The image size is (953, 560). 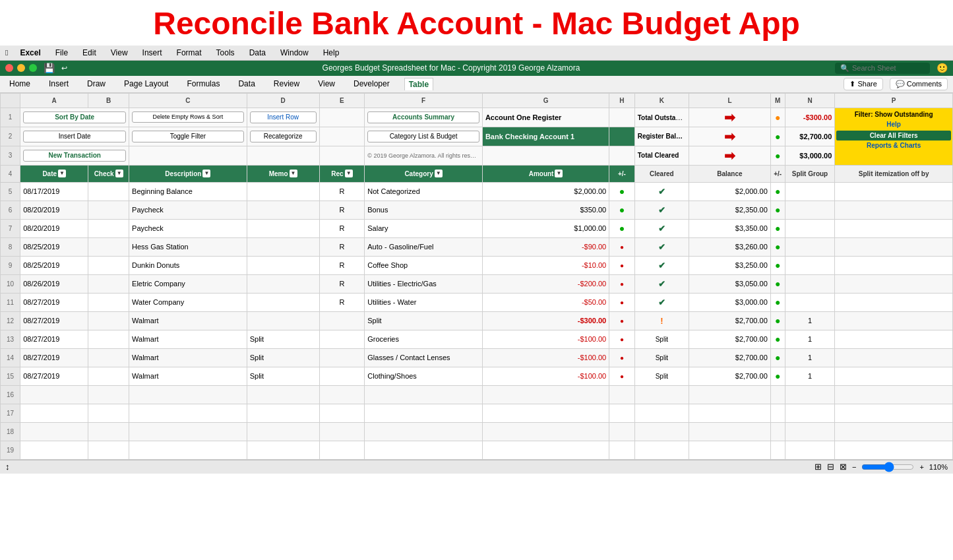 I want to click on menu-file: File, so click(x=62, y=53).